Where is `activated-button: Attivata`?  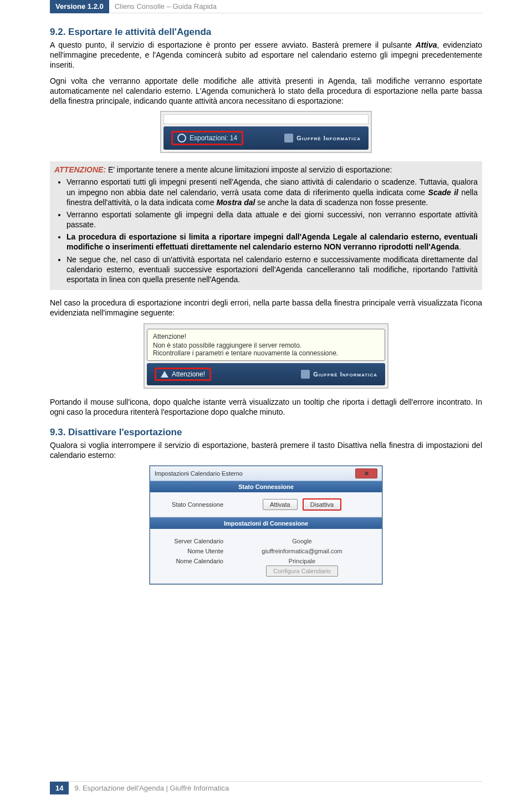 activated-button: Attivata is located at coordinates (280, 505).